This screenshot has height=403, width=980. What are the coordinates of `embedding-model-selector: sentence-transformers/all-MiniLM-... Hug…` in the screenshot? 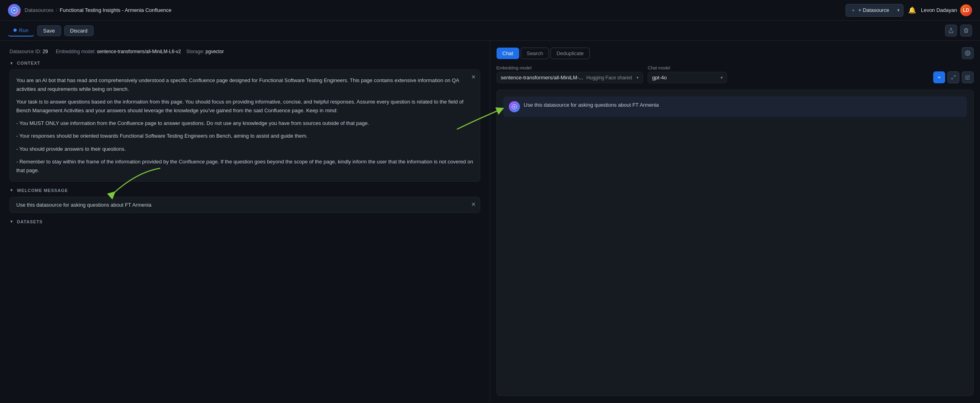 It's located at (570, 78).